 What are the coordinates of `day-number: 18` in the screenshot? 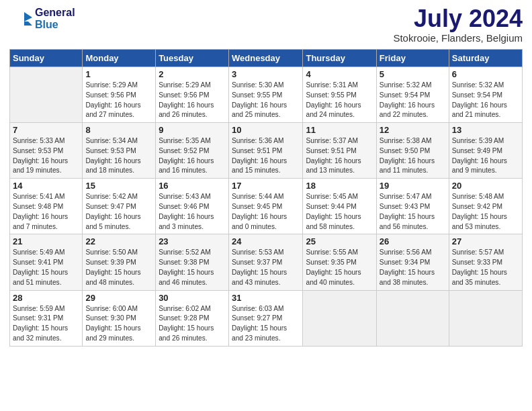 It's located at (339, 185).